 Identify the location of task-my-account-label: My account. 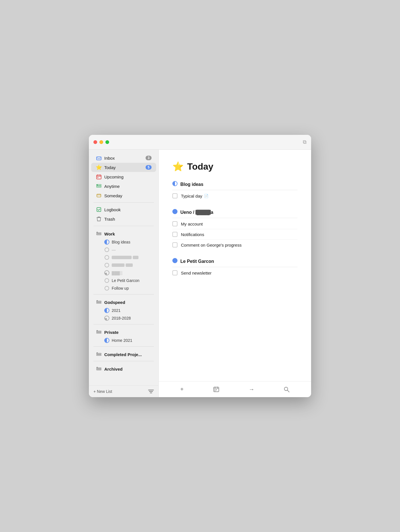
(192, 224).